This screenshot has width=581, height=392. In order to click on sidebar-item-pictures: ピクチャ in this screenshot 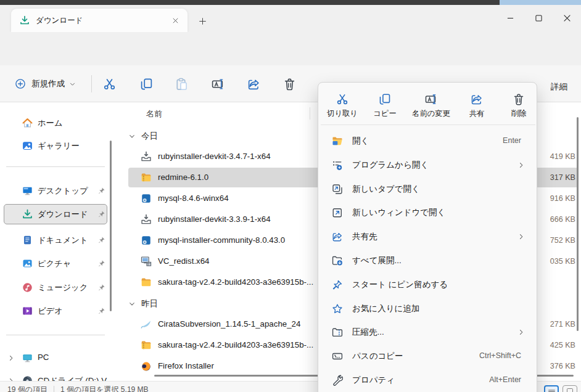, I will do `click(57, 264)`.